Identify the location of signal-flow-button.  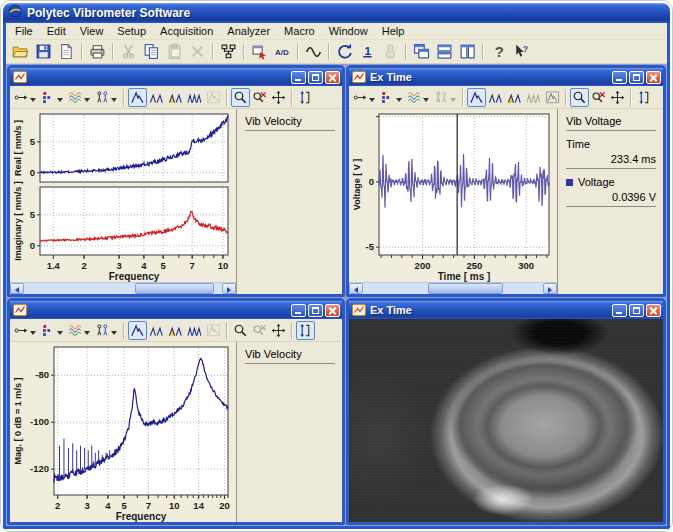
(228, 52).